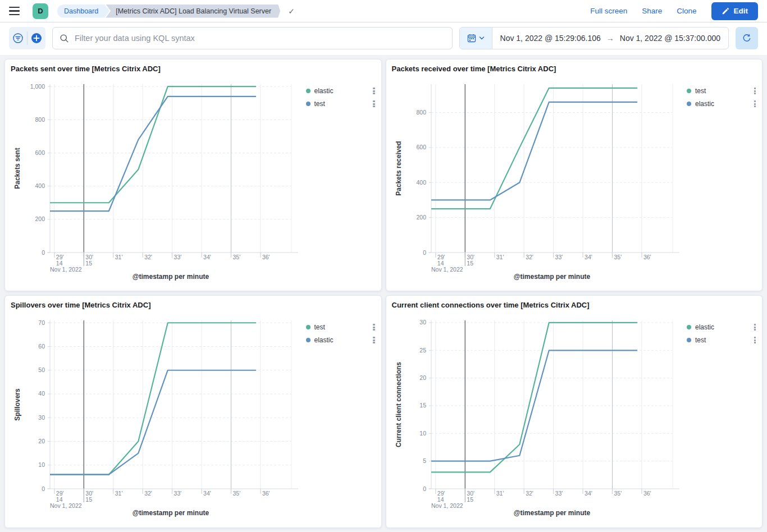  What do you see at coordinates (36, 38) in the screenshot?
I see `add-filter-button` at bounding box center [36, 38].